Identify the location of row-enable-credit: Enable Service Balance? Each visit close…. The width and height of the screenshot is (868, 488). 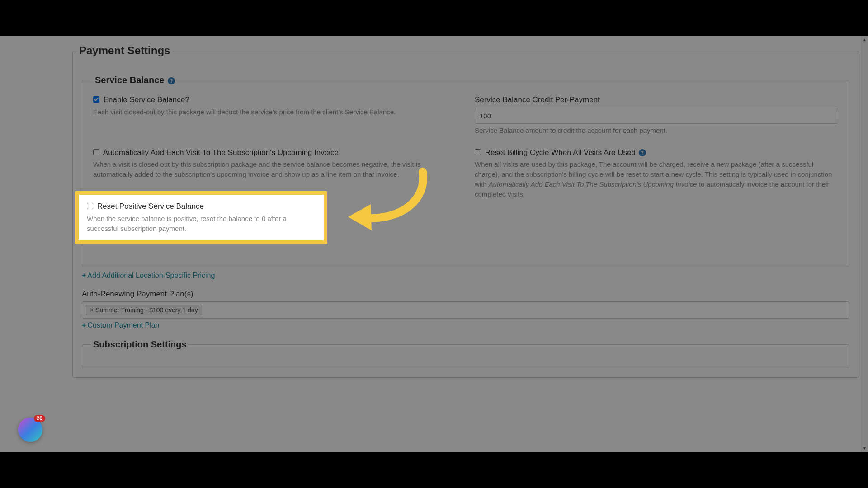
(466, 115).